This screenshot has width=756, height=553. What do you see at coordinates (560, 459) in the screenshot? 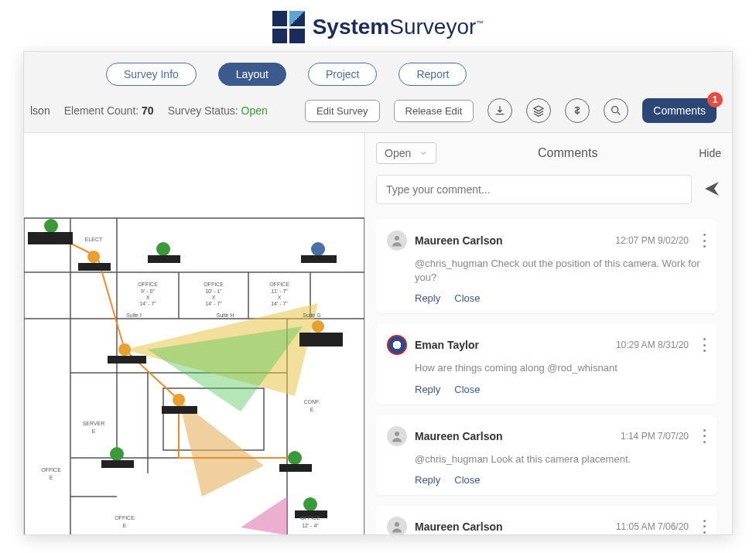
I see `comment-body: @chris_hugman Look at this camera placem…` at bounding box center [560, 459].